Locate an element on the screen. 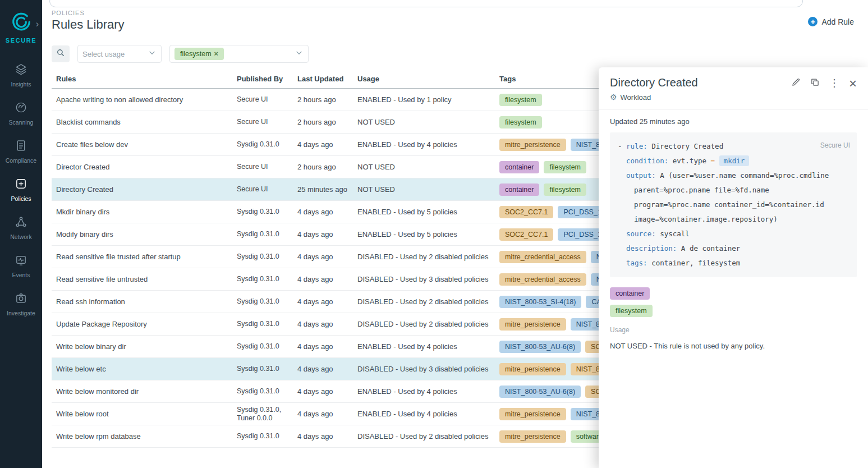  rule-name: Write below rpm database is located at coordinates (144, 437).